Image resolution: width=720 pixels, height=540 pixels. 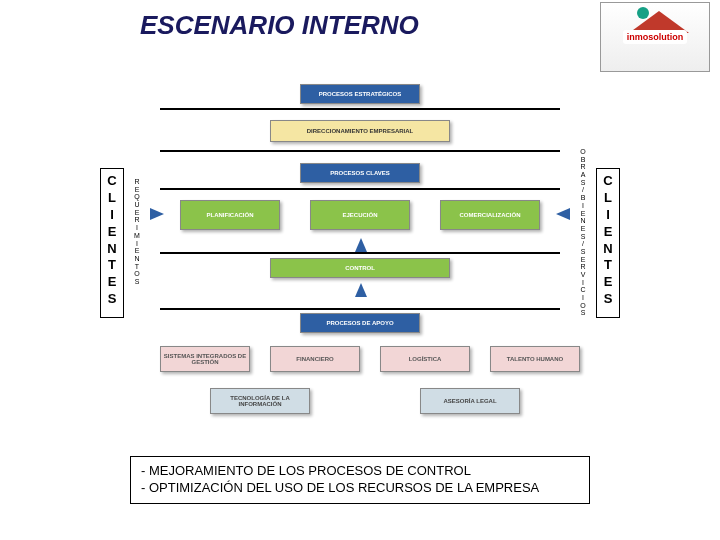 I want to click on footer-line-2: - OPTIMIZACIÓN DEL USO DE LOS RECURSOS D…, so click(x=360, y=488).